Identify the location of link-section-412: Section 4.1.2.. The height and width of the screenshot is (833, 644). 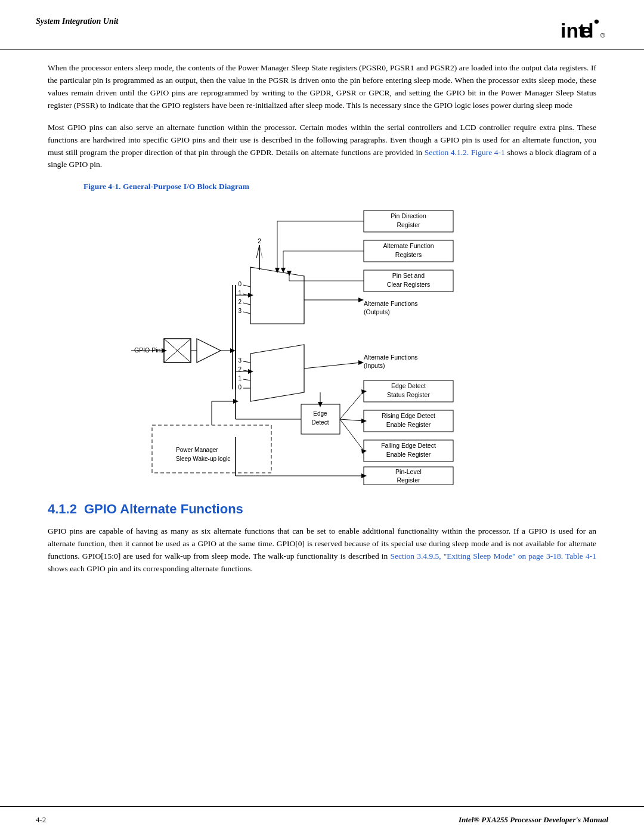
(447, 153).